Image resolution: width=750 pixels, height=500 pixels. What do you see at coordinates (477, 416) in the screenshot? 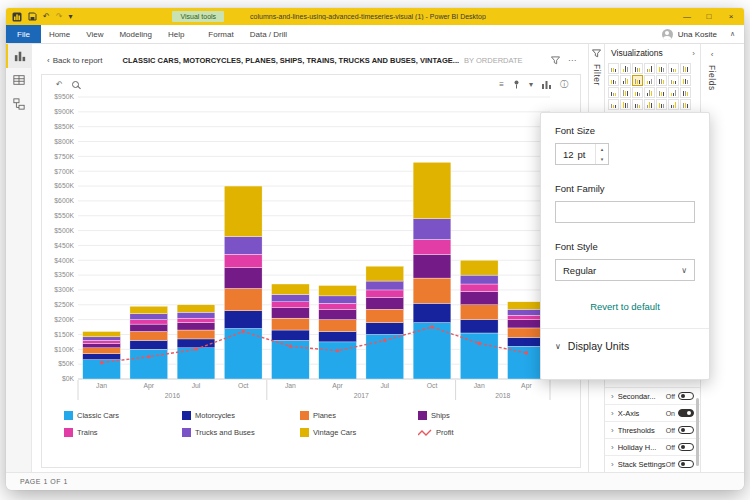
I see `legend-item-ships: Ships` at bounding box center [477, 416].